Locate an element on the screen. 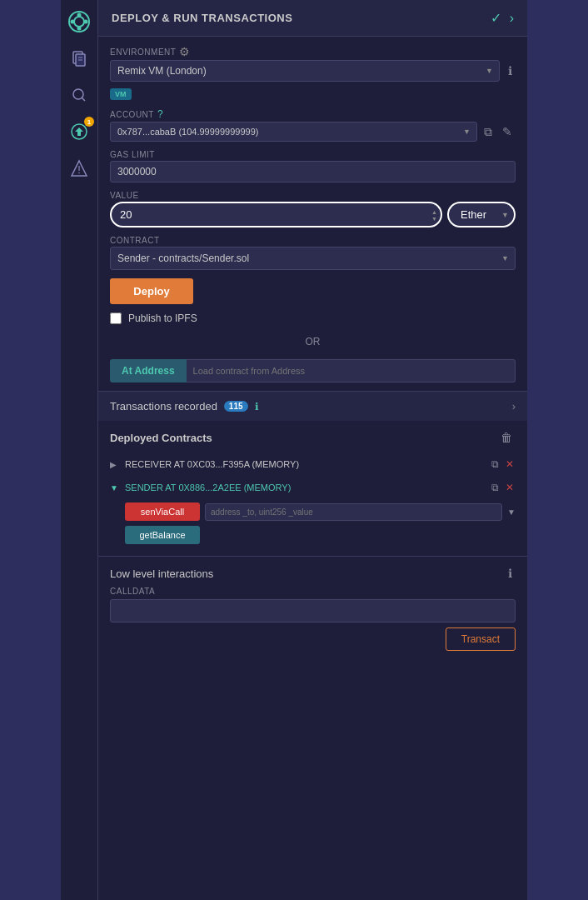 The width and height of the screenshot is (588, 900). receiver-actions: ⧉ ✕ is located at coordinates (503, 464).